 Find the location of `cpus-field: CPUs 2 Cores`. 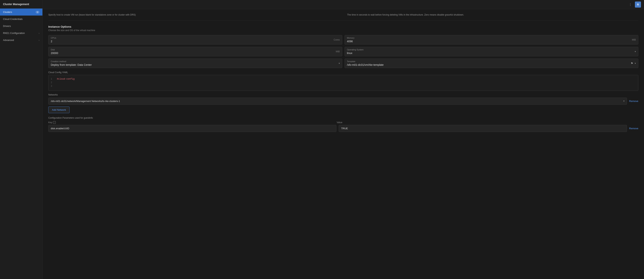

cpus-field: CPUs 2 Cores is located at coordinates (195, 40).